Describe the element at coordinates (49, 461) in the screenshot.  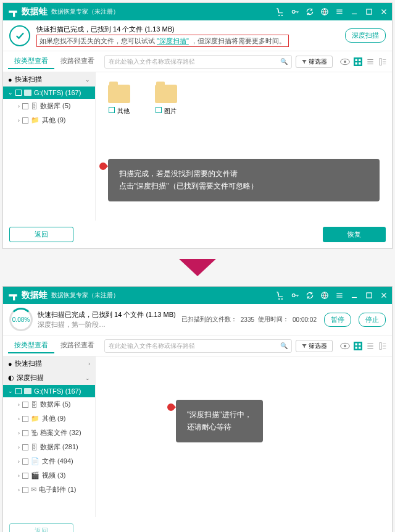
I see `sidebar-item: ›📄文件 (494)` at that location.